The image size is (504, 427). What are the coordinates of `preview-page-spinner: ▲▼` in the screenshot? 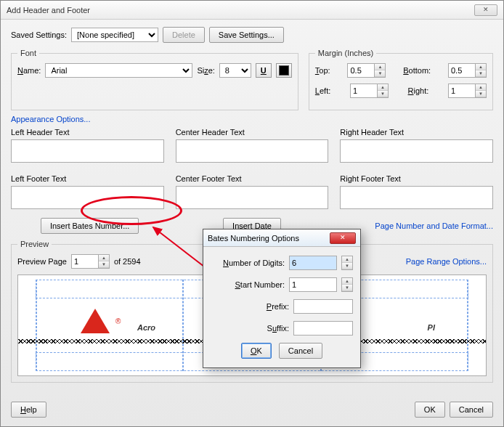 It's located at (90, 261).